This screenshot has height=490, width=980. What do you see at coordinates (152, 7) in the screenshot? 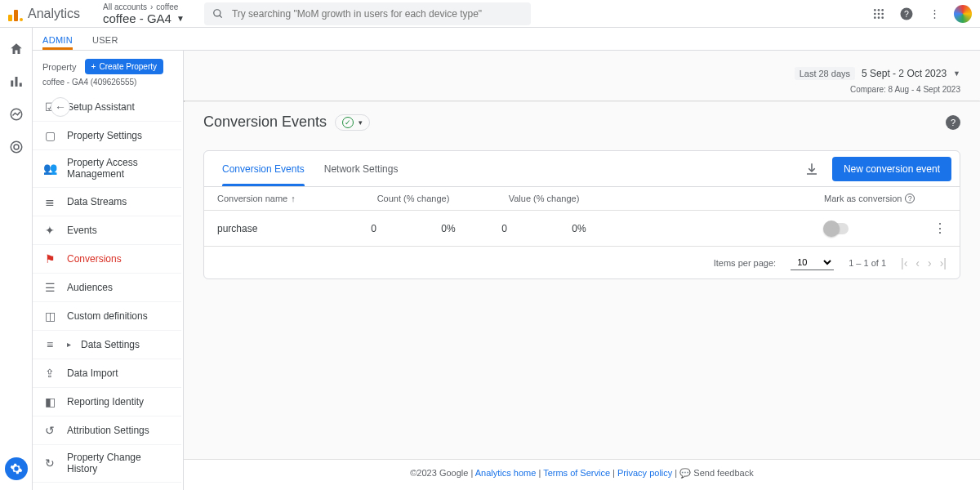
I see `chevron-right-icon: ›` at bounding box center [152, 7].